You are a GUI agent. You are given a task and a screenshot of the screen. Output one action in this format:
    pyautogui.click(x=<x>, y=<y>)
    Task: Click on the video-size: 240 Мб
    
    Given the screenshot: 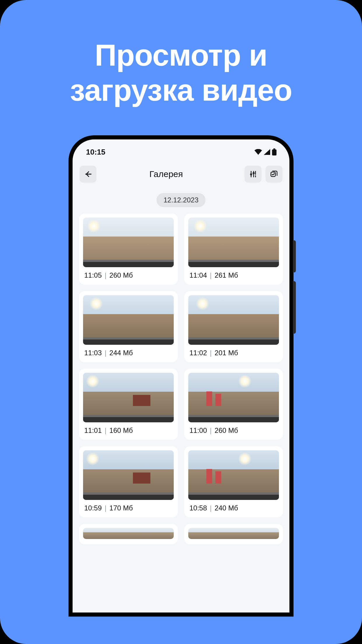 What is the action you would take?
    pyautogui.click(x=226, y=508)
    